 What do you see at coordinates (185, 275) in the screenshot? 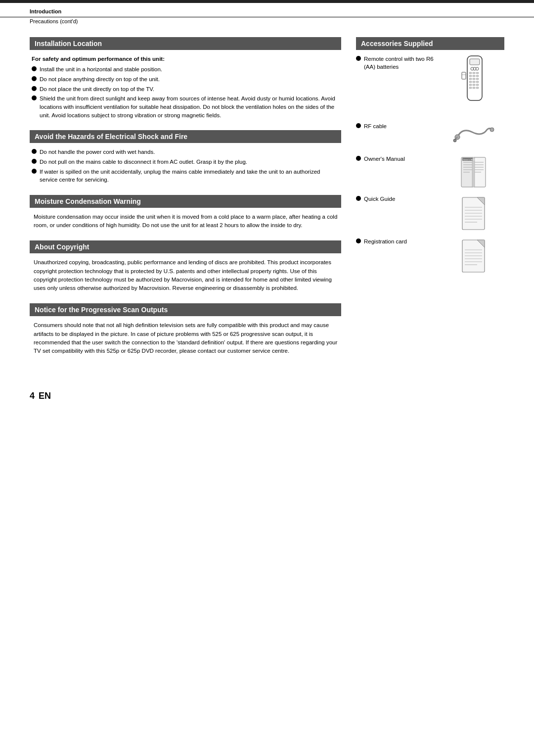
I see `copyright-body: Unauthorized copying, broadcasting, publ…` at bounding box center [185, 275].